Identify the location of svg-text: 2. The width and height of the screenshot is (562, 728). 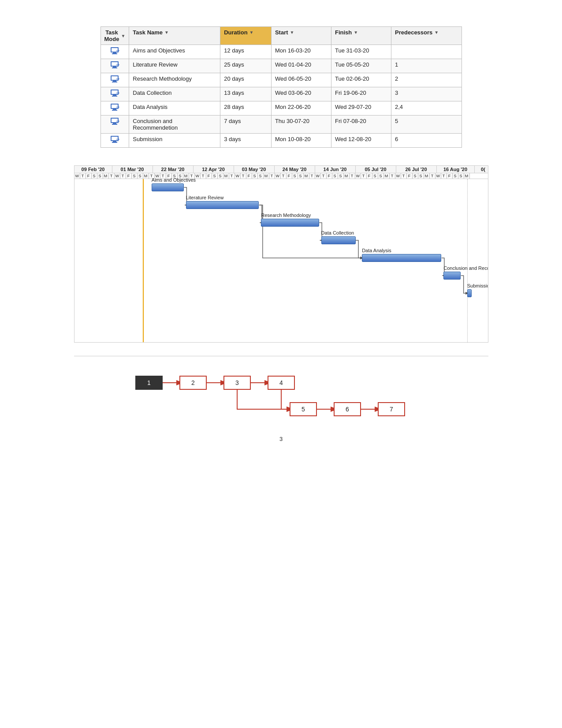
(193, 383).